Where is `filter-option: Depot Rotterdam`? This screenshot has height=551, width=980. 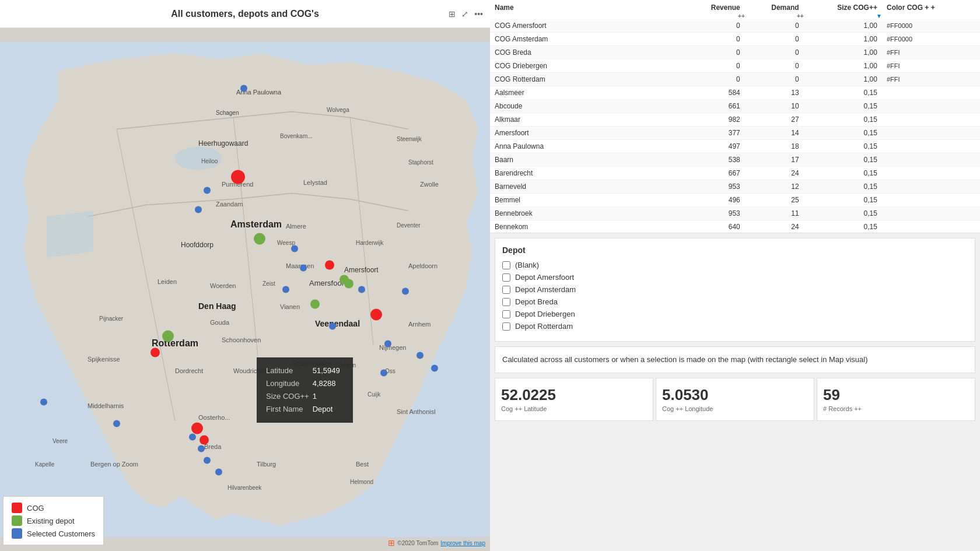
filter-option: Depot Rotterdam is located at coordinates (735, 327).